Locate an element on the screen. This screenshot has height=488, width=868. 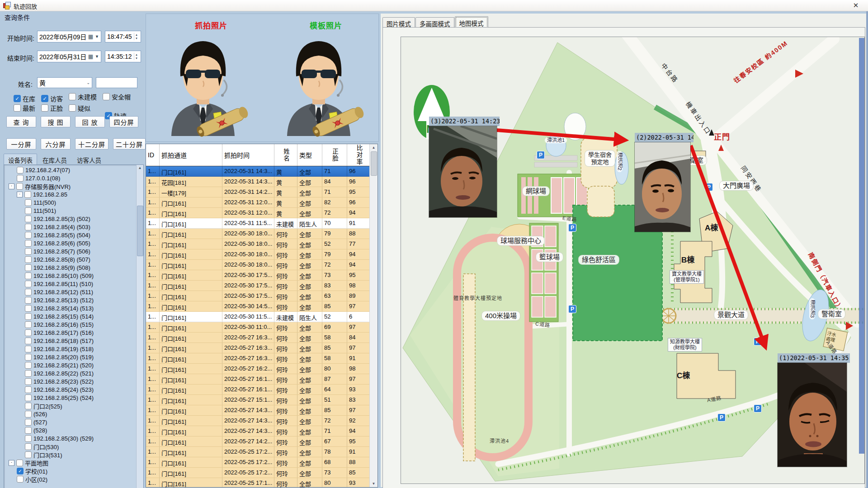
chevron-down-icon: ▼ is located at coordinates (97, 37).